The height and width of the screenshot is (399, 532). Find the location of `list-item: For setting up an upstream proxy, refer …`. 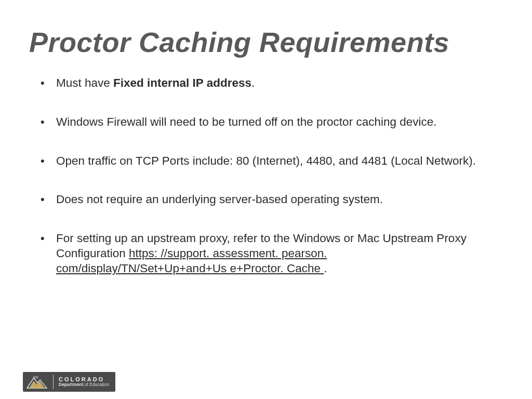

list-item: For setting up an upstream proxy, refer … is located at coordinates (273, 254).